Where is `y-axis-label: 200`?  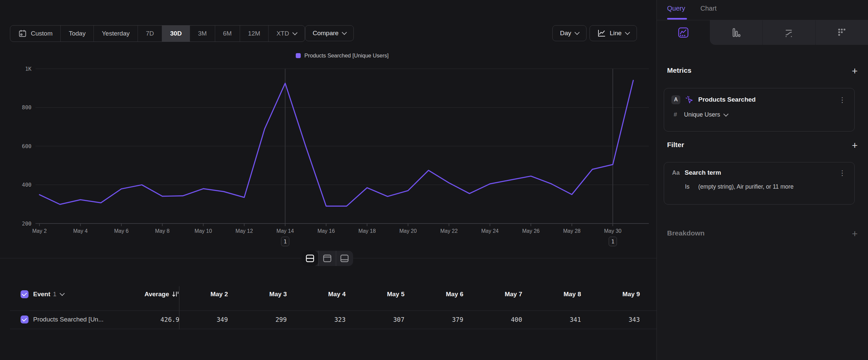
y-axis-label: 200 is located at coordinates (27, 224).